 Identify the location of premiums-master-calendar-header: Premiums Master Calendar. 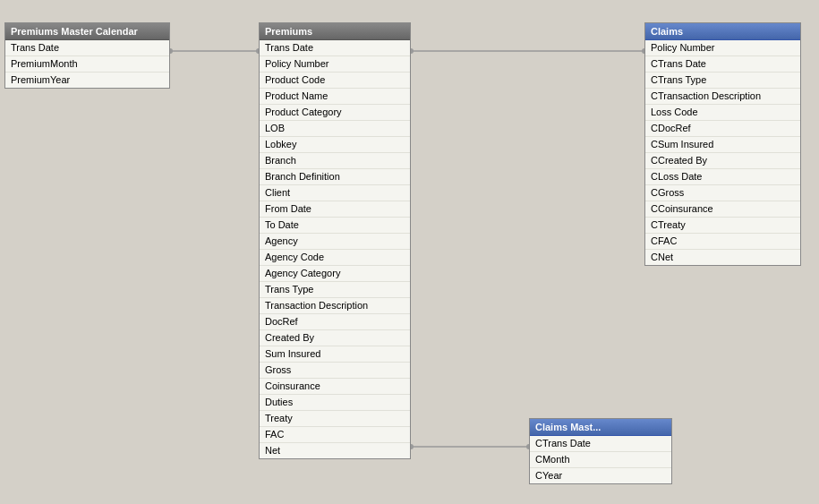
(88, 32).